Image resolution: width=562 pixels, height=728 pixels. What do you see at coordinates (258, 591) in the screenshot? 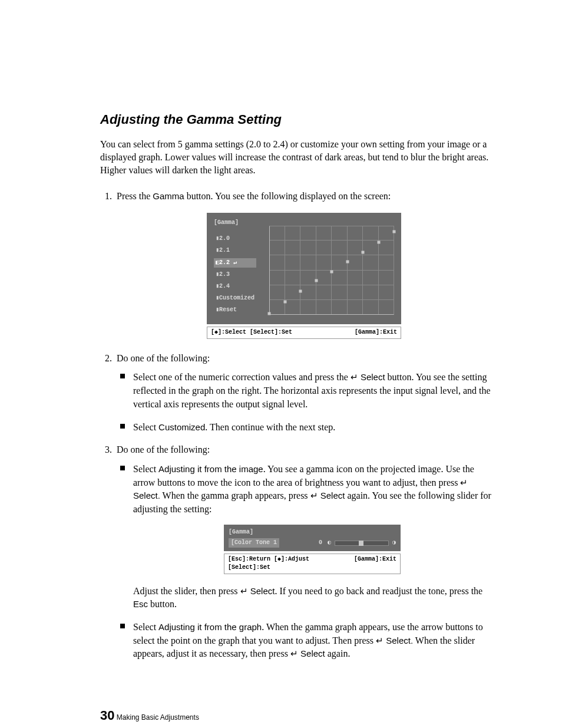
I see `select-label-3: ↵ Select` at bounding box center [258, 591].